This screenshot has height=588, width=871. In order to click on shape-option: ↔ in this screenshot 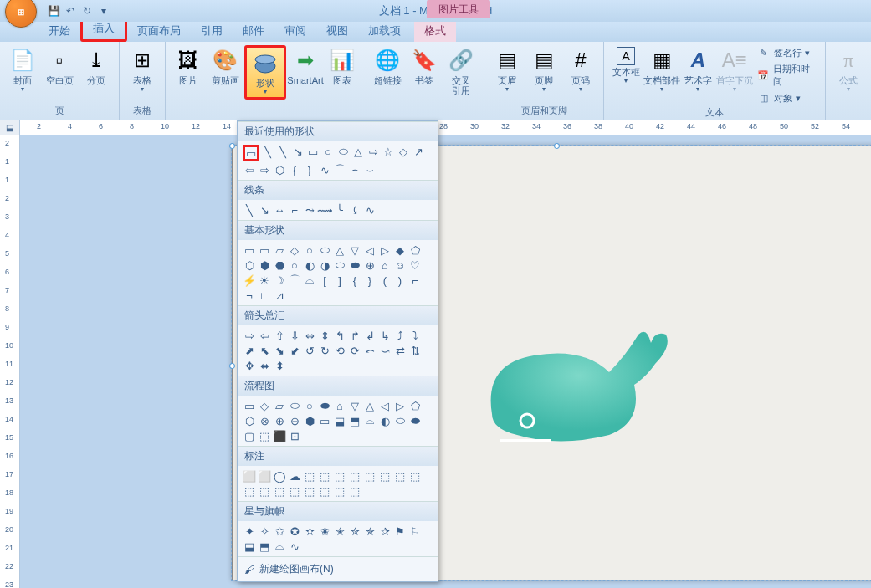, I will do `click(279, 210)`.